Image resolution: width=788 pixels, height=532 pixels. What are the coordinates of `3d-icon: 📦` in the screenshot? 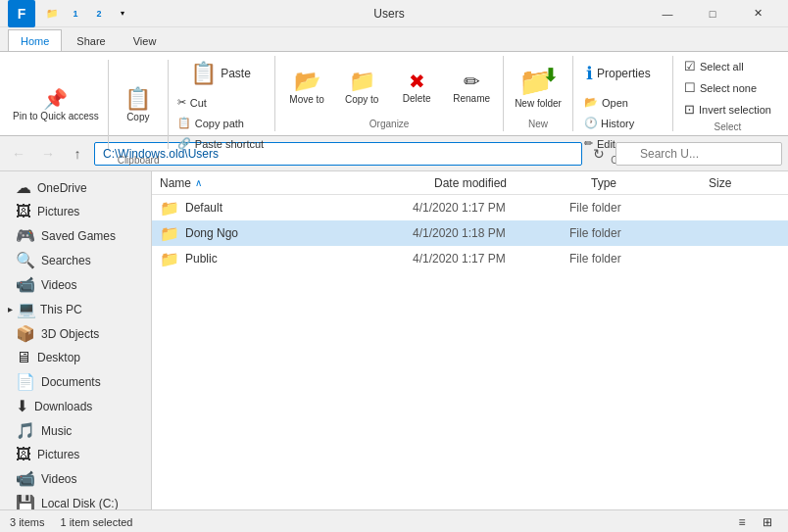 It's located at (25, 333).